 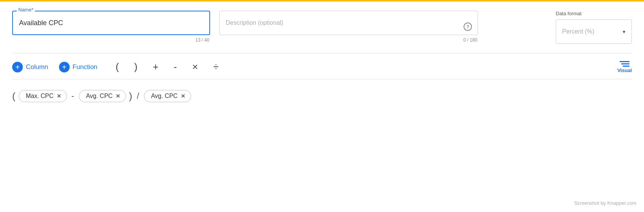 I want to click on formula-chip-avg-cpc-2: Avg. CPC ✕, so click(x=167, y=96).